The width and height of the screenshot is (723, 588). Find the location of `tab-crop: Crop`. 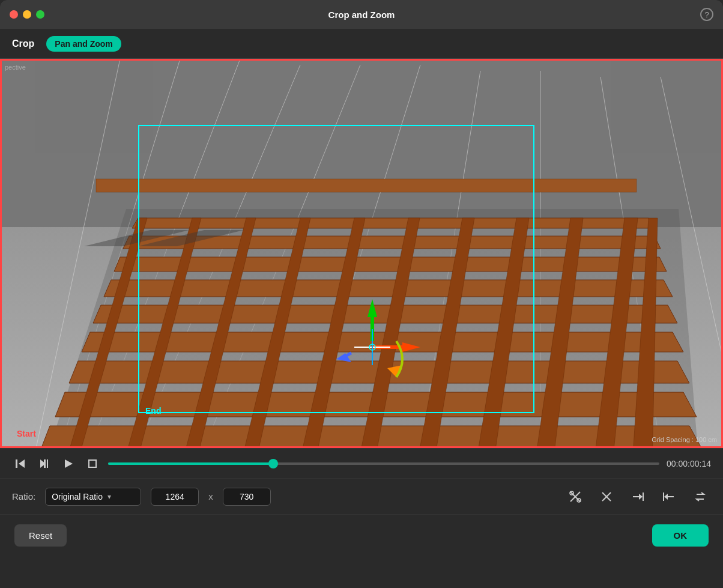

tab-crop: Crop is located at coordinates (23, 44).